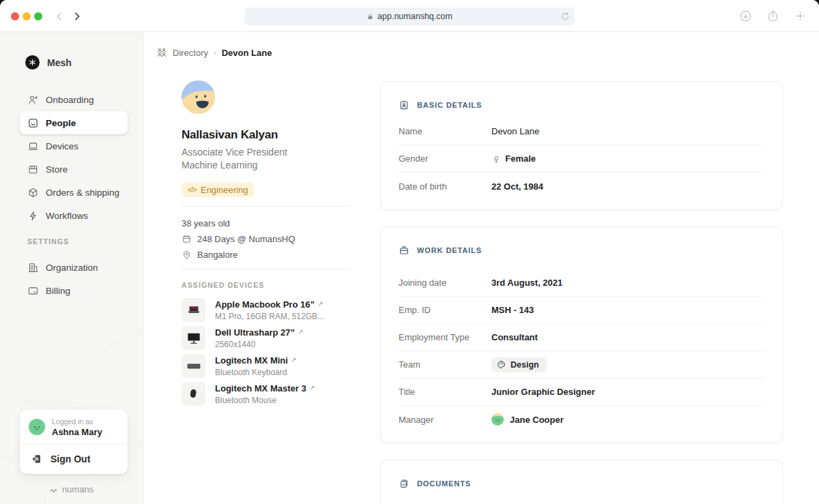  What do you see at coordinates (74, 291) in the screenshot?
I see `sidebar-item-billing: Billing` at bounding box center [74, 291].